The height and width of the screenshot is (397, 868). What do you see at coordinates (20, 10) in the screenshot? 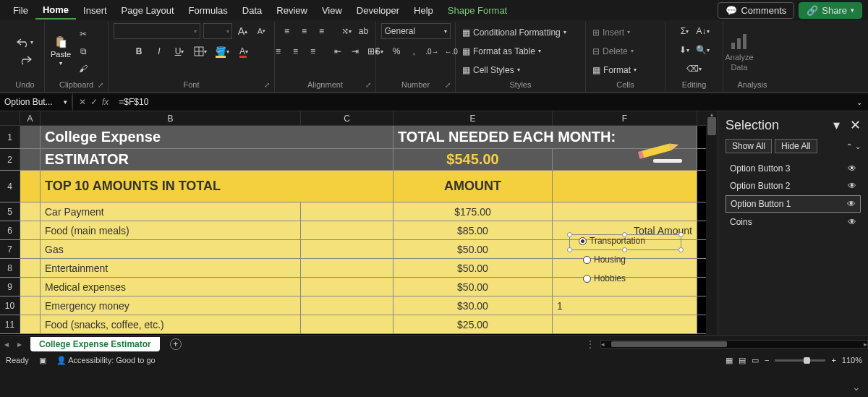
I see `tab-file: File` at bounding box center [20, 10].